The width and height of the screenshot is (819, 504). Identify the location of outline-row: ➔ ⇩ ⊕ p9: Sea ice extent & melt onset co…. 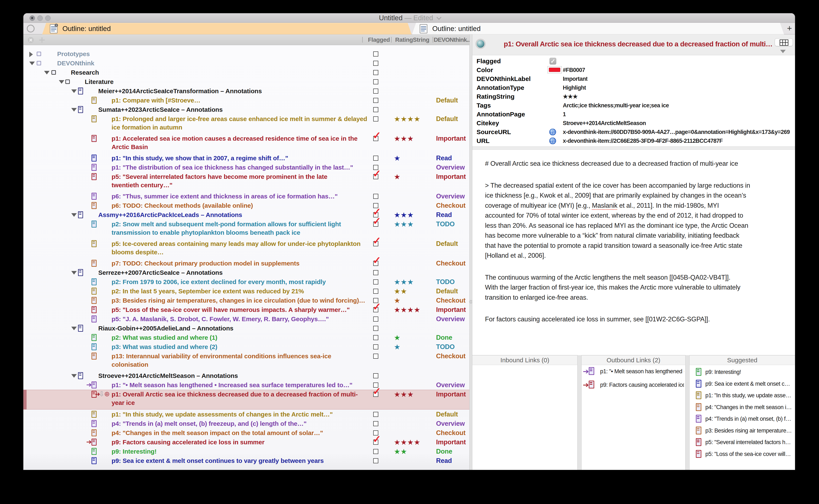
(246, 461).